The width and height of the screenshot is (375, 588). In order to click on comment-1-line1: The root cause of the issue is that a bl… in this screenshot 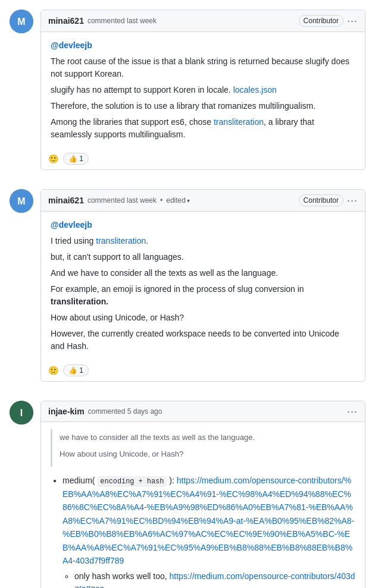, I will do `click(203, 68)`.